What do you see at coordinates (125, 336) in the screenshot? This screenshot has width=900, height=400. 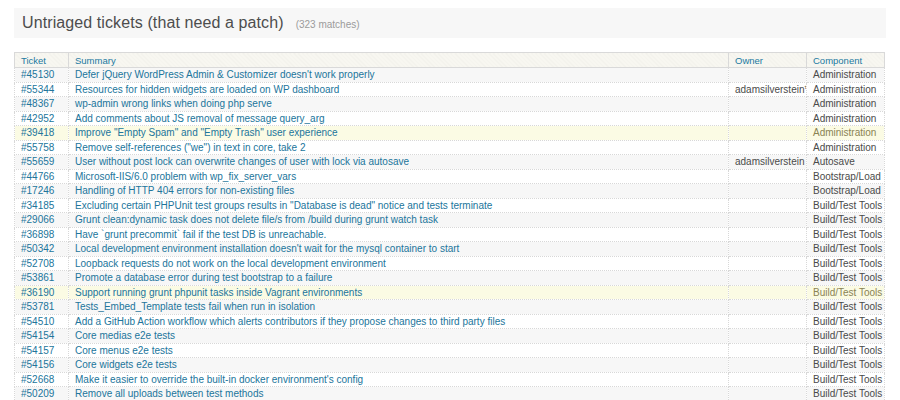 I see `summary-link: Core medias e2e tests` at bounding box center [125, 336].